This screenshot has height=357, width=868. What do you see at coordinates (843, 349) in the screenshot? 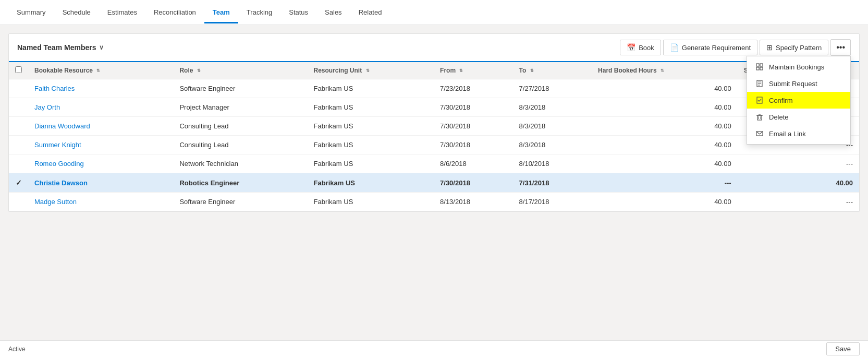
I see `save-button: Save` at bounding box center [843, 349].